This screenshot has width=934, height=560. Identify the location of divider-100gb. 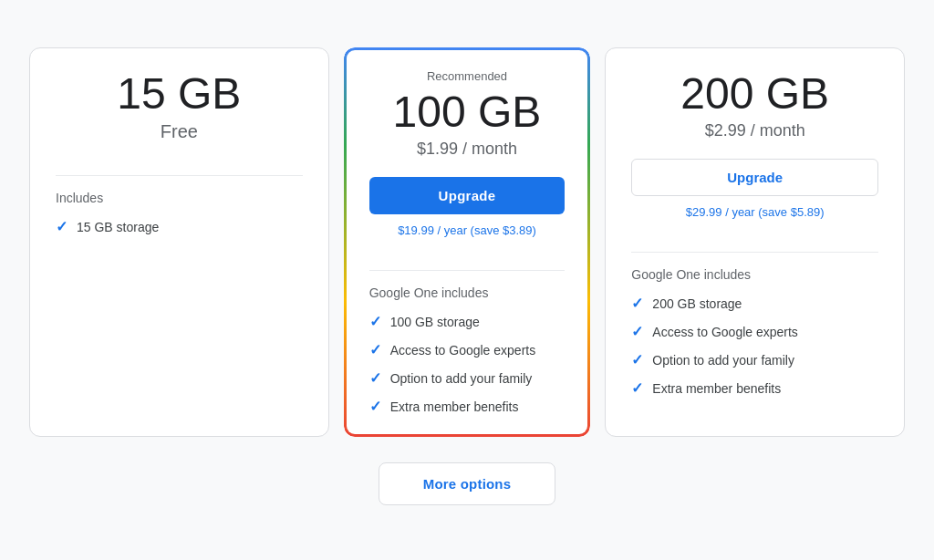
(467, 270).